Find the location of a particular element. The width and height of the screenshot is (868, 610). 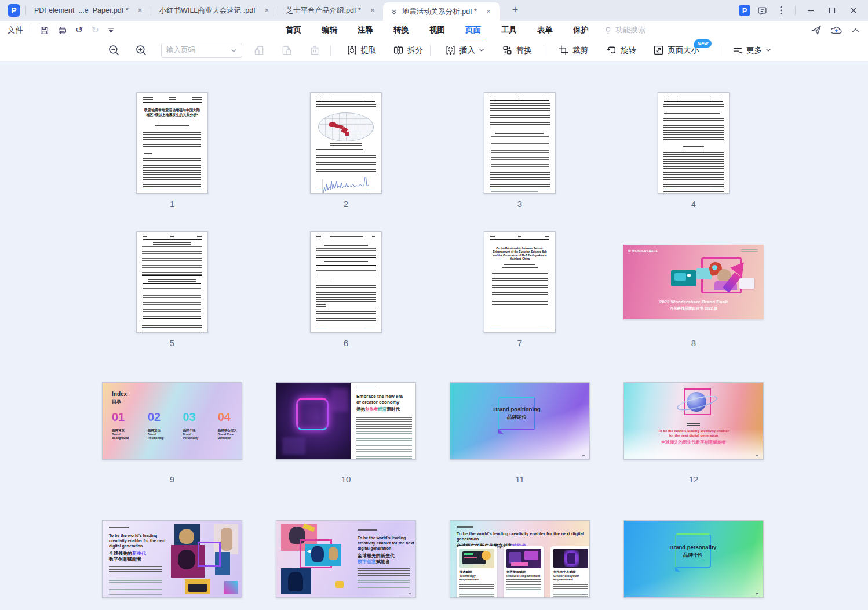

page-10-thumbnail: Embrace the new era of creator economy 拥… is located at coordinates (346, 421).